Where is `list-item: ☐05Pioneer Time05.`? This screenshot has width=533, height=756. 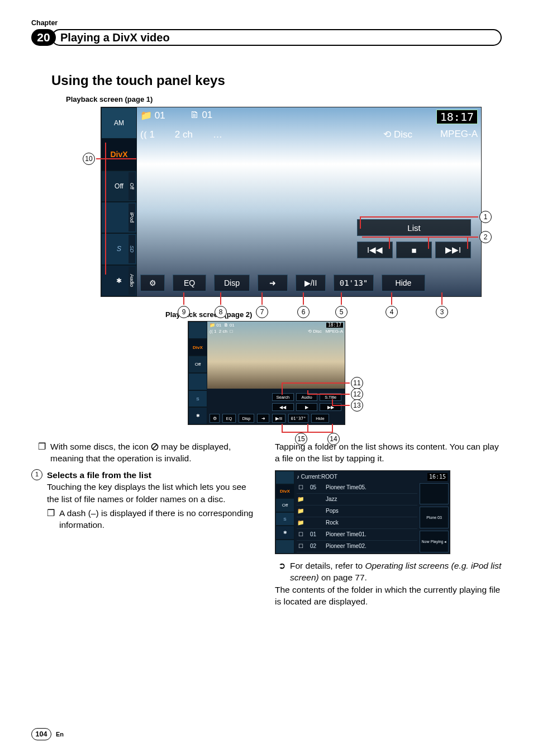
list-item: ☐05Pioneer Time05. is located at coordinates (357, 488).